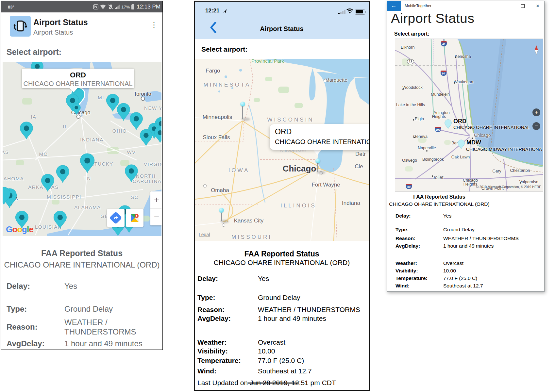  What do you see at coordinates (482, 135) in the screenshot?
I see `map-label: Chicago` at bounding box center [482, 135].